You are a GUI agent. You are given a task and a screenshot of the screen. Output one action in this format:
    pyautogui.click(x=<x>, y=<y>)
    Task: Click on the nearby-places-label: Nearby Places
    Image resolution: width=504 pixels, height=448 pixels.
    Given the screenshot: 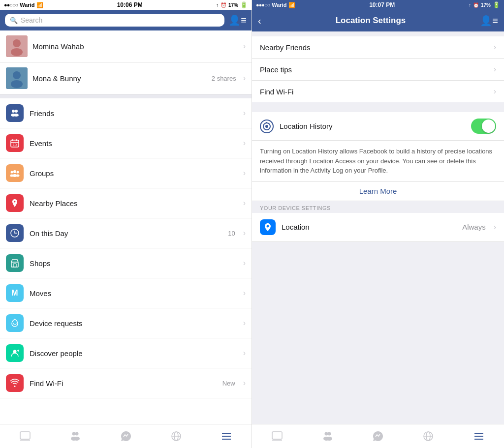 What is the action you would take?
    pyautogui.click(x=133, y=204)
    